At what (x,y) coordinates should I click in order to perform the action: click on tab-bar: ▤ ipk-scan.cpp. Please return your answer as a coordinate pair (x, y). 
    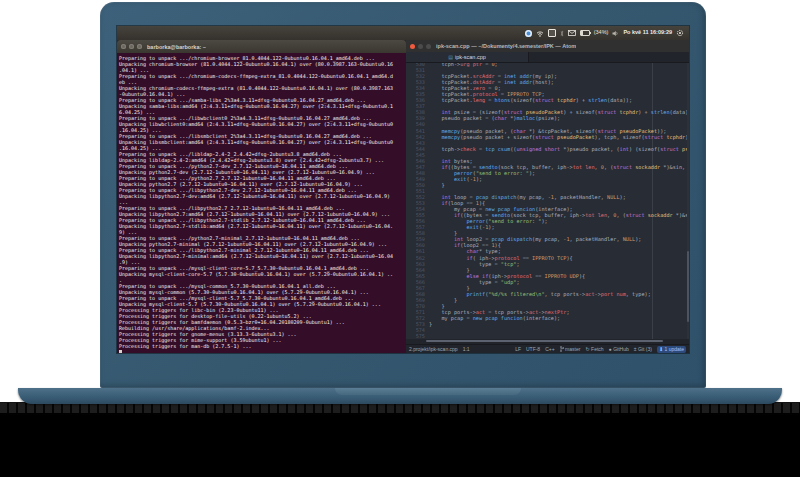
    Looking at the image, I should click on (548, 58).